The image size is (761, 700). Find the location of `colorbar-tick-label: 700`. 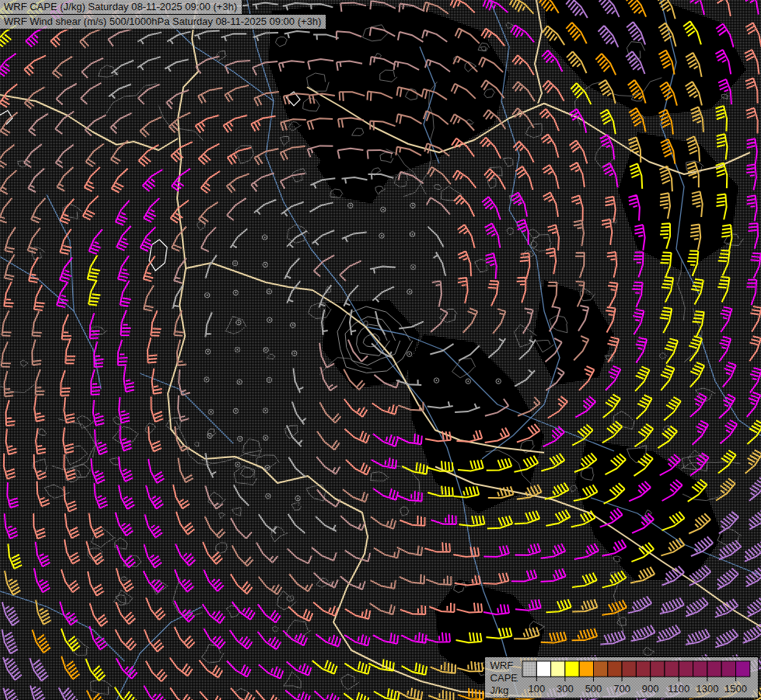

colorbar-tick-label: 700 is located at coordinates (622, 689).